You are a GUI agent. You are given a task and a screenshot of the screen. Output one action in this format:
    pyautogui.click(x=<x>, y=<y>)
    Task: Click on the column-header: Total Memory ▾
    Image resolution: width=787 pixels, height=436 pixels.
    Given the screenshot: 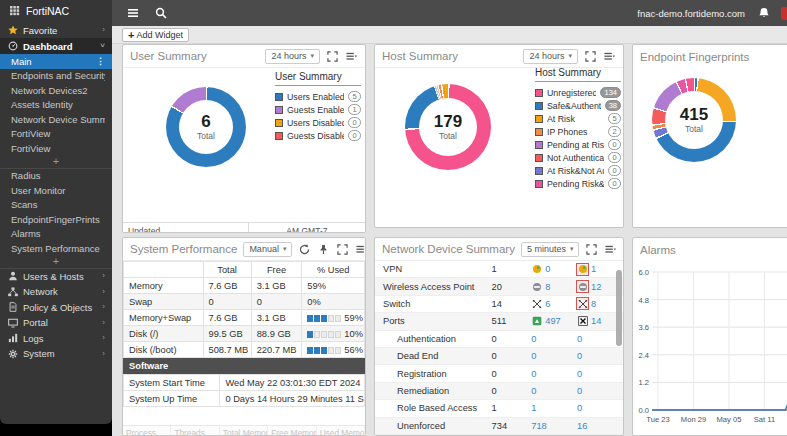 What is the action you would take?
    pyautogui.click(x=244, y=431)
    